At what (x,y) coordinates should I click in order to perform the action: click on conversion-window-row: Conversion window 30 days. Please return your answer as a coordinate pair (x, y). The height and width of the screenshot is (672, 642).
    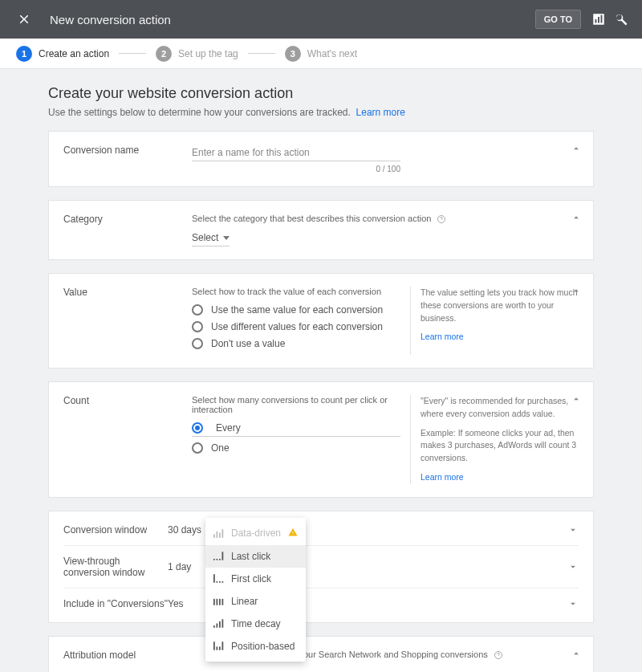
    Looking at the image, I should click on (321, 530).